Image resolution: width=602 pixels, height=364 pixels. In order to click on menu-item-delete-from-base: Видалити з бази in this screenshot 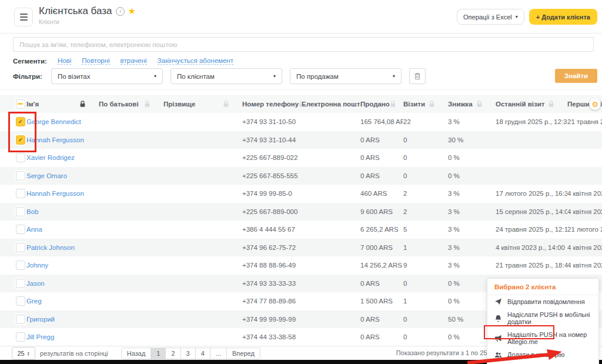, I will do `click(543, 362)`.